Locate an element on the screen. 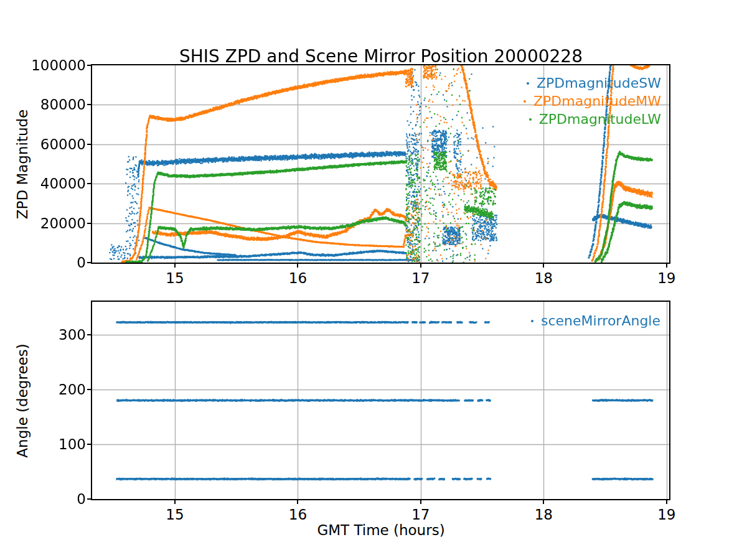 Image resolution: width=747 pixels, height=560 pixels. y-tick-label: 20000 is located at coordinates (52, 223).